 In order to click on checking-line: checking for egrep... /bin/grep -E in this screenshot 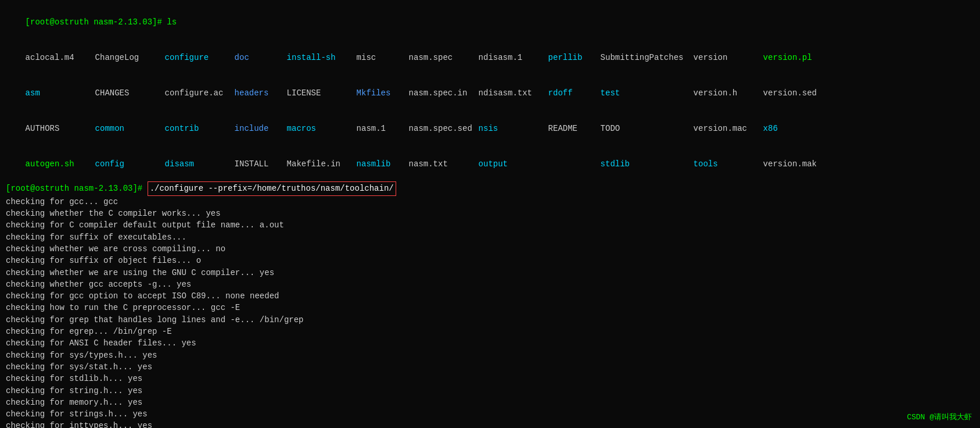, I will do `click(490, 331)`.